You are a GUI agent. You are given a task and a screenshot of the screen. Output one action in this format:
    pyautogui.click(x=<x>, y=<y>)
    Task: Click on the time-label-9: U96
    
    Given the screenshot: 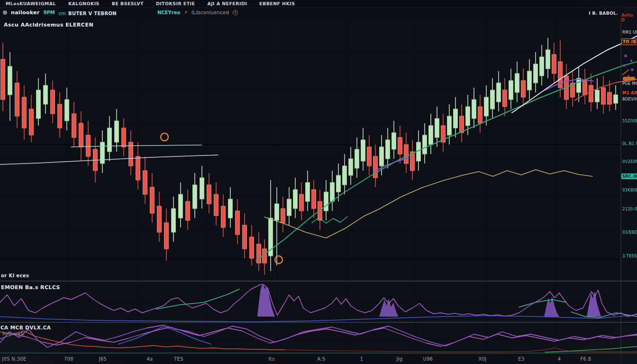 What is the action you would take?
    pyautogui.click(x=428, y=359)
    